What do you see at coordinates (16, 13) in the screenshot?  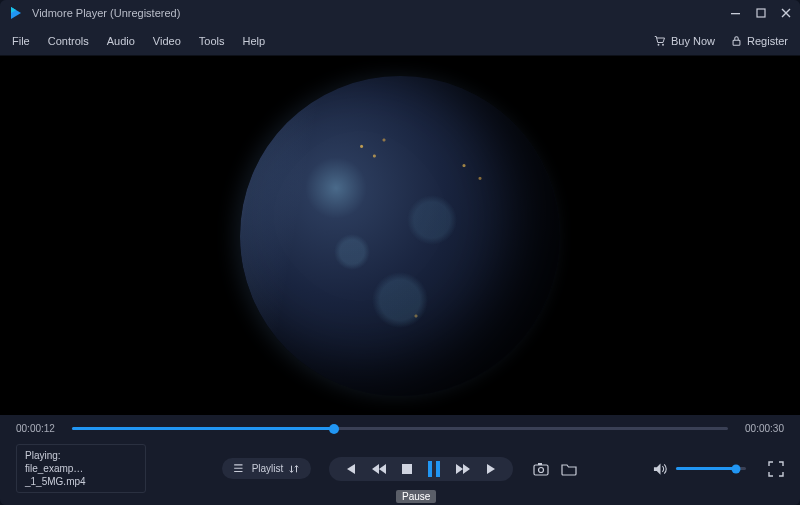 I see `app-logo-icon` at bounding box center [16, 13].